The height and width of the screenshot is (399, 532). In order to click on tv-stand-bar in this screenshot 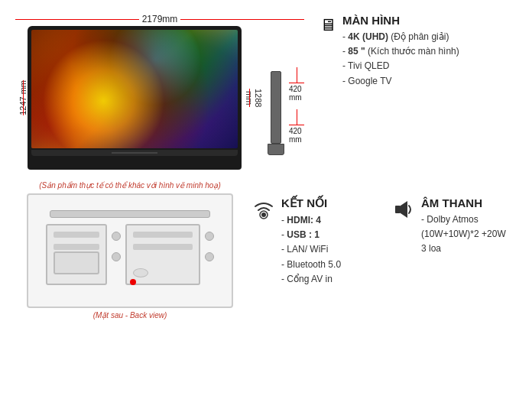, I will do `click(135, 153)`.